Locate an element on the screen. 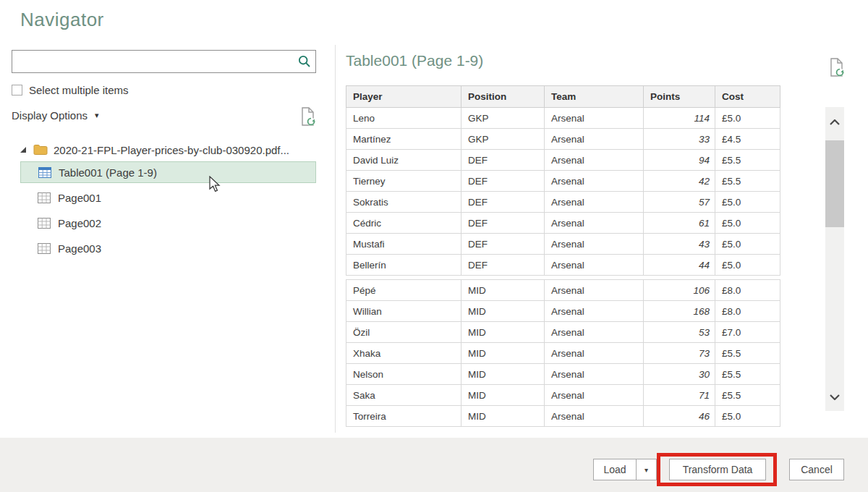 The width and height of the screenshot is (868, 492). select-multiple-checkbox is located at coordinates (17, 90).